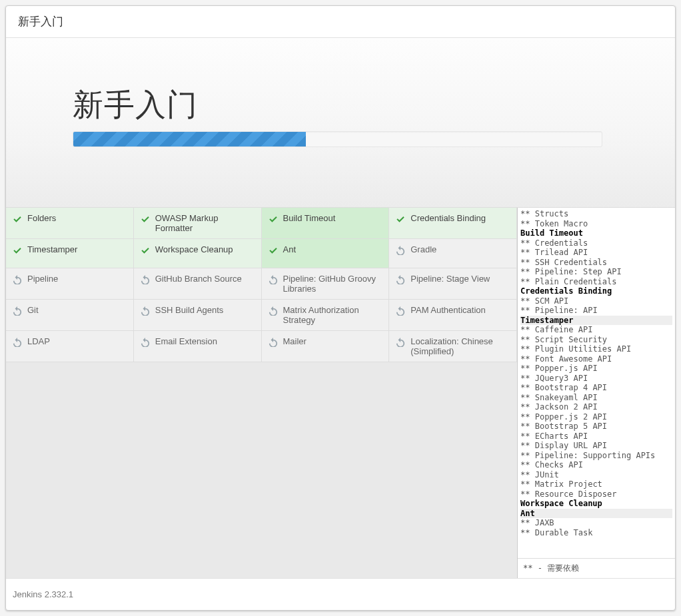 The image size is (681, 616). I want to click on log-plugin-header: Workspace Cleanup, so click(596, 503).